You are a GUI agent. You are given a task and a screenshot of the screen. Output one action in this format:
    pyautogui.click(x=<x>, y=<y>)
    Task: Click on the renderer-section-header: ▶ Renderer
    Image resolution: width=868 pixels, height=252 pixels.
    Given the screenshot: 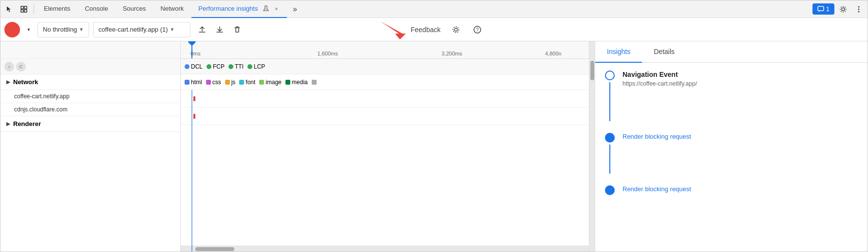 What is the action you would take?
    pyautogui.click(x=91, y=124)
    